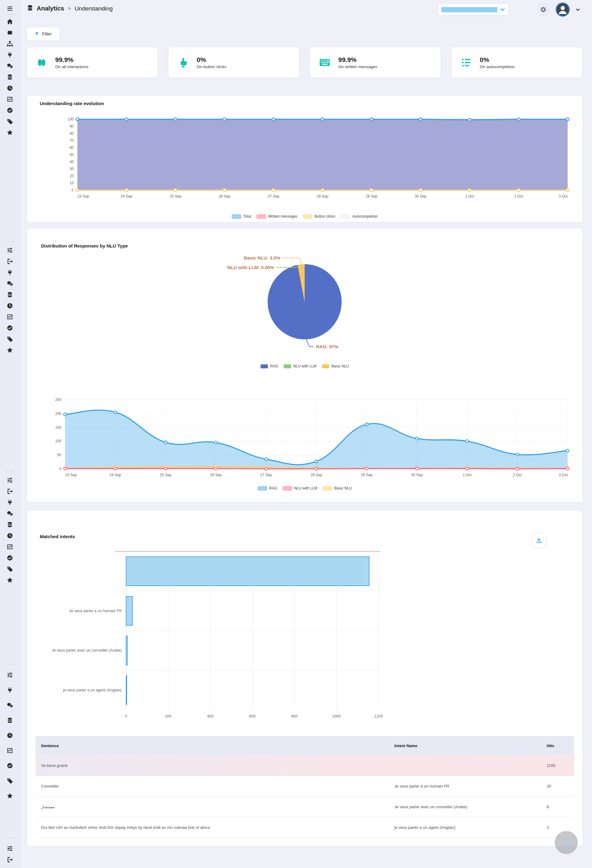  Describe the element at coordinates (359, 217) in the screenshot. I see `legend-item: Autocompletion` at that location.